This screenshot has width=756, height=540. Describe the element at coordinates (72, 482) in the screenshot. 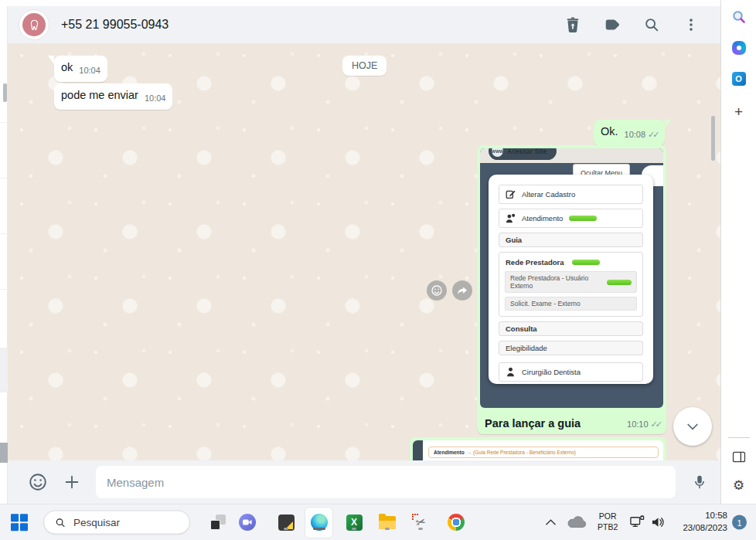

I see `attach-plus-icon` at that location.